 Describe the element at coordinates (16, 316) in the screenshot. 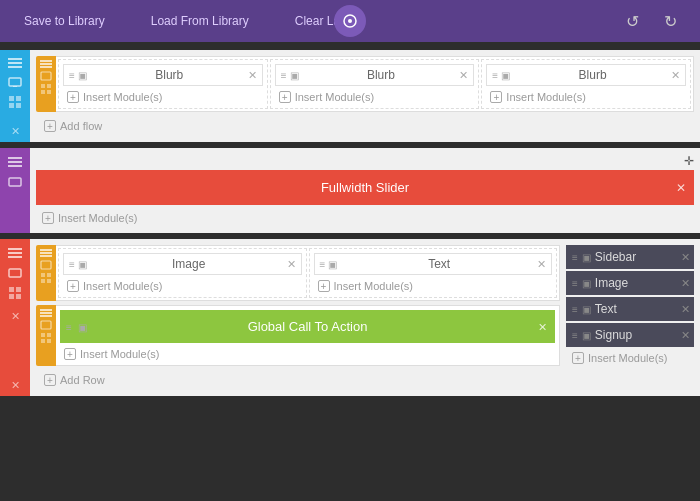

I see `section-3-x-icon: ✕` at that location.